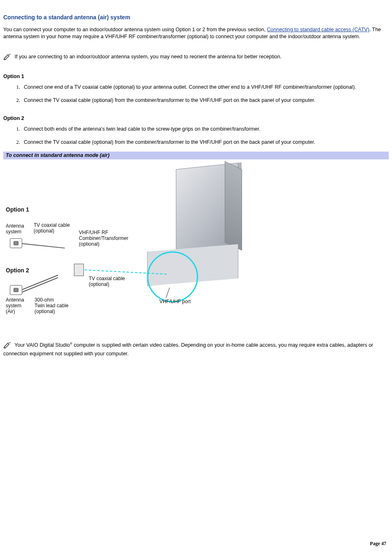  What do you see at coordinates (42, 345) in the screenshot?
I see `note-cables-pre: Your VAIO Digital Studio` at bounding box center [42, 345].